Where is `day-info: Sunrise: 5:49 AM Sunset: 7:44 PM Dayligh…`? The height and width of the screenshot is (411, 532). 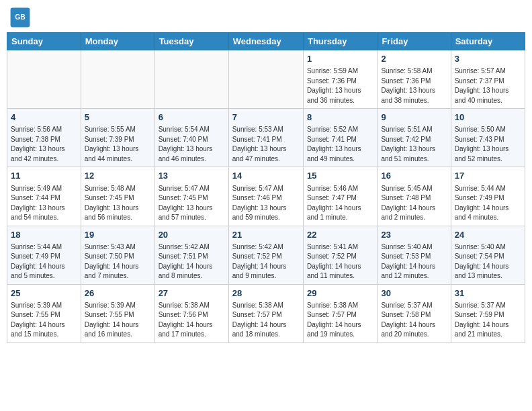
day-info: Sunrise: 5:49 AM Sunset: 7:44 PM Dayligh… is located at coordinates (44, 203).